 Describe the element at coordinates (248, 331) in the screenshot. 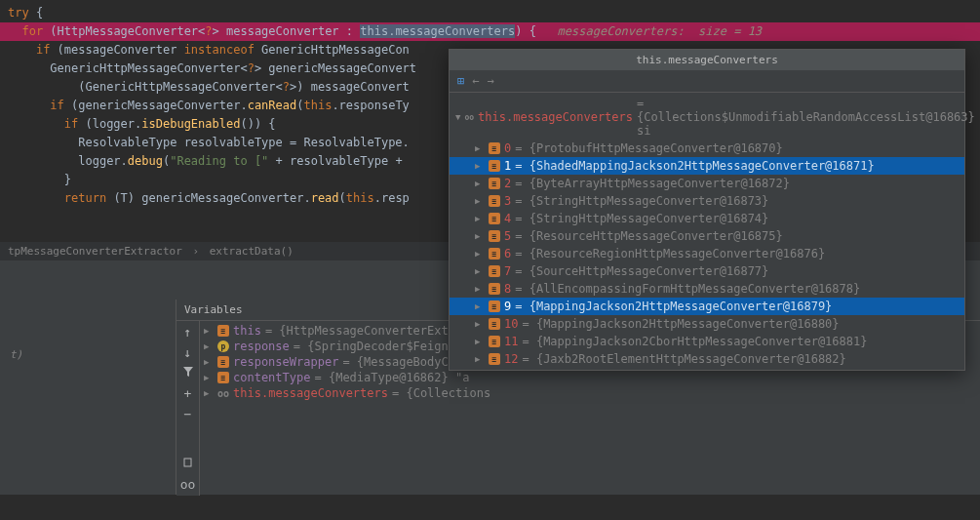

I see `variable-name: this` at that location.